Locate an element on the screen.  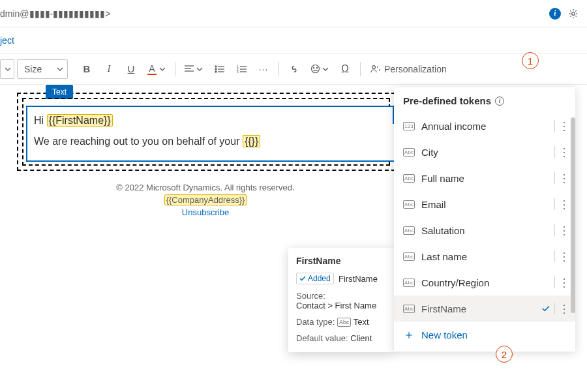
font-size-label: Size is located at coordinates (33, 69).